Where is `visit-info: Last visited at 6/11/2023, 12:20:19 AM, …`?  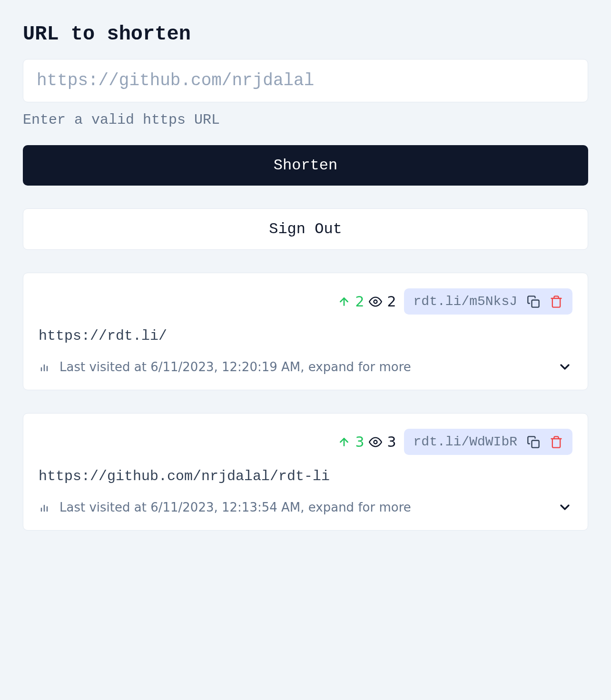 visit-info: Last visited at 6/11/2023, 12:20:19 AM, … is located at coordinates (235, 367).